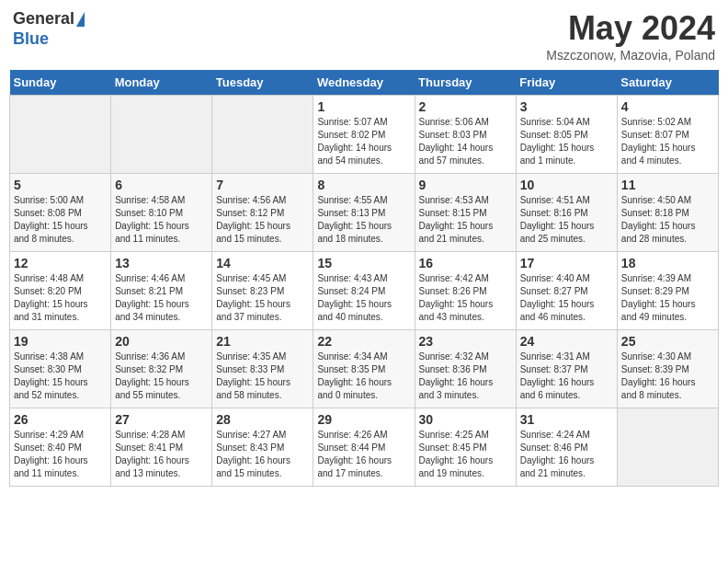 This screenshot has width=728, height=563. Describe the element at coordinates (465, 107) in the screenshot. I see `day-number: 2` at that location.